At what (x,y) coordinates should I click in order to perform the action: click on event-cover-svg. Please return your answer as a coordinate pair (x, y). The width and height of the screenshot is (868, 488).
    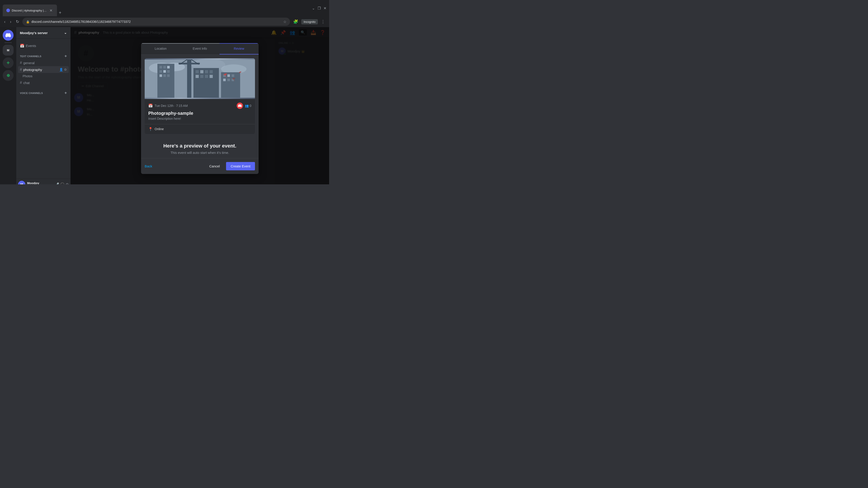
    Looking at the image, I should click on (200, 79).